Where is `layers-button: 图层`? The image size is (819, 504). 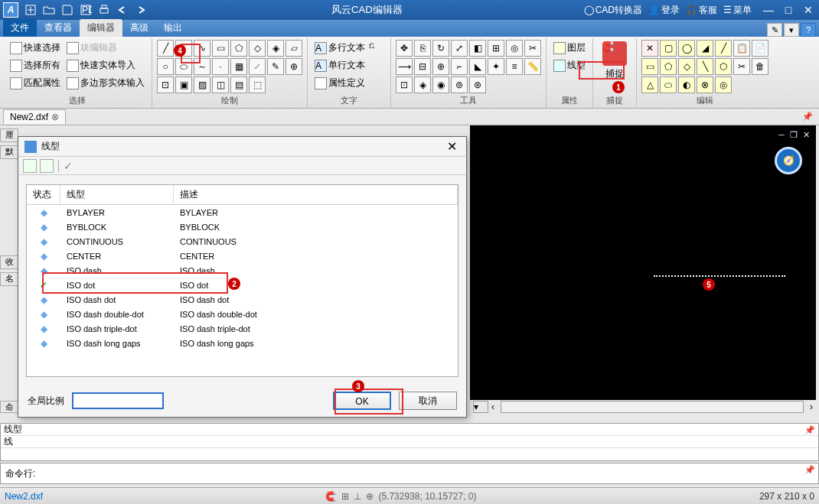
layers-button: 图层 is located at coordinates (569, 47).